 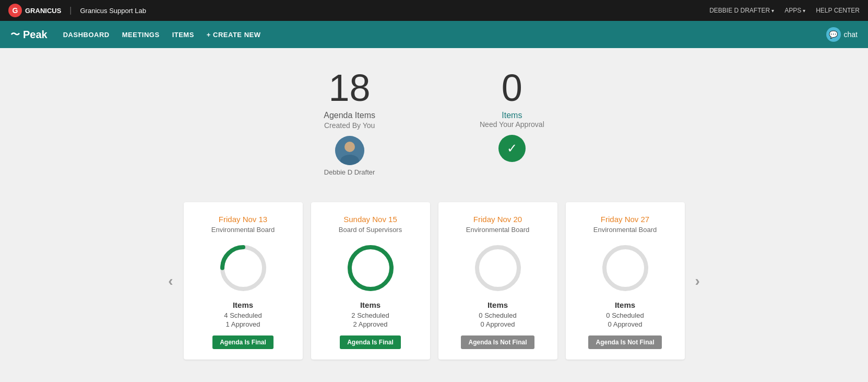 What do you see at coordinates (842, 34) in the screenshot?
I see `chat-button: 💬 chat` at bounding box center [842, 34].